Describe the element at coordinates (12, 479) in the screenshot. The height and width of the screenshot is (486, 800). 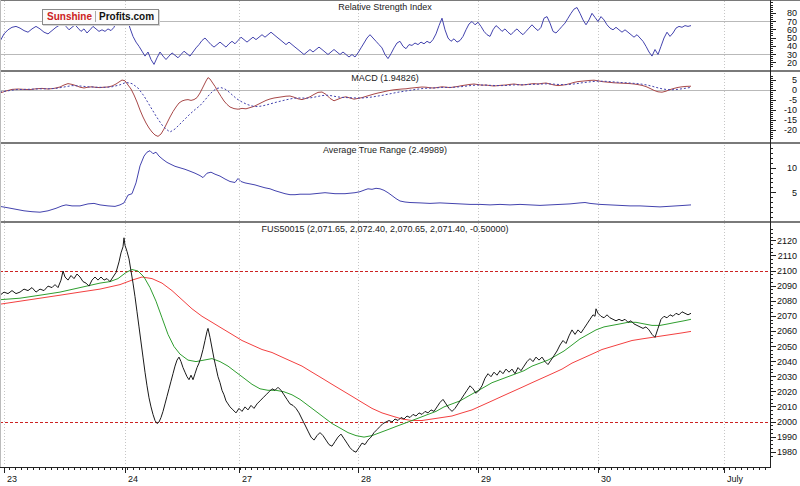
I see `x-tick-label: 23` at that location.